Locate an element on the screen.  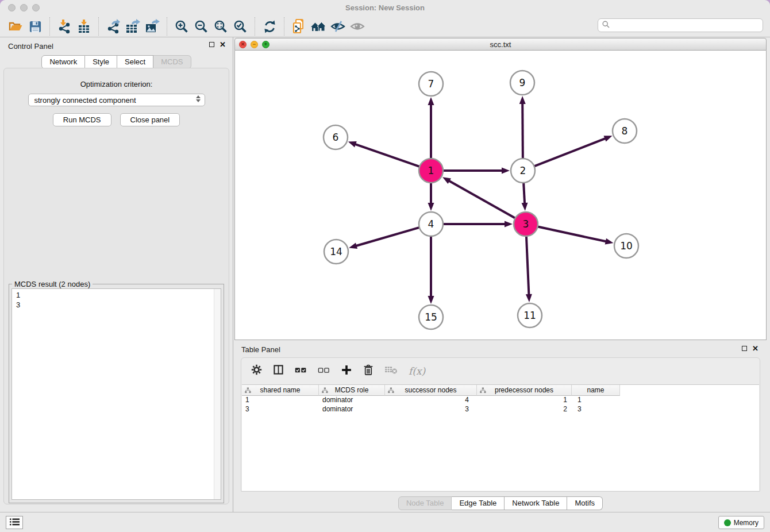
column-header-shared-name: shared name is located at coordinates (280, 391).